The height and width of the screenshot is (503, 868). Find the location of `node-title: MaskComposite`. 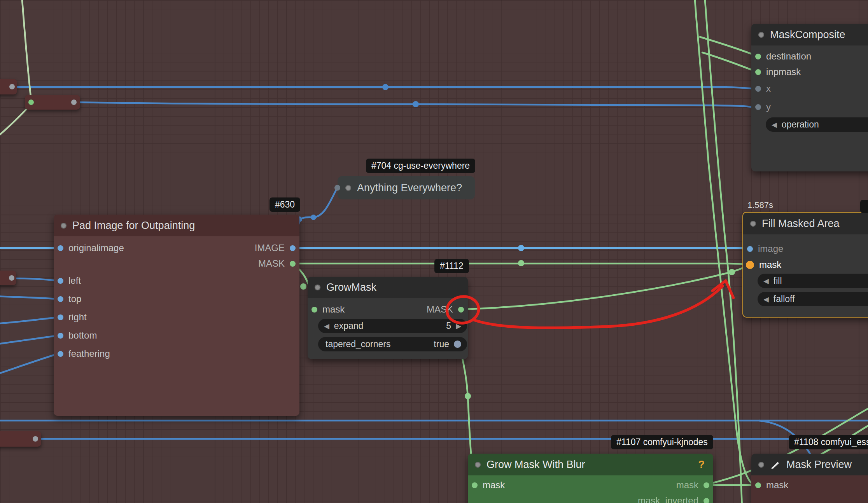

node-title: MaskComposite is located at coordinates (808, 35).